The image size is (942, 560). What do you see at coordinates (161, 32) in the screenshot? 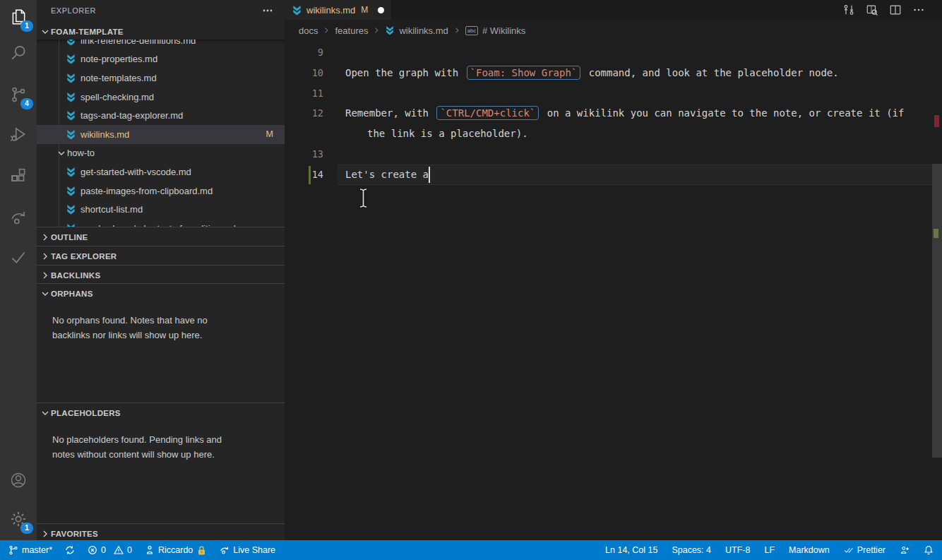
I see `project-root-header: FOAM-TEMPLATE` at bounding box center [161, 32].